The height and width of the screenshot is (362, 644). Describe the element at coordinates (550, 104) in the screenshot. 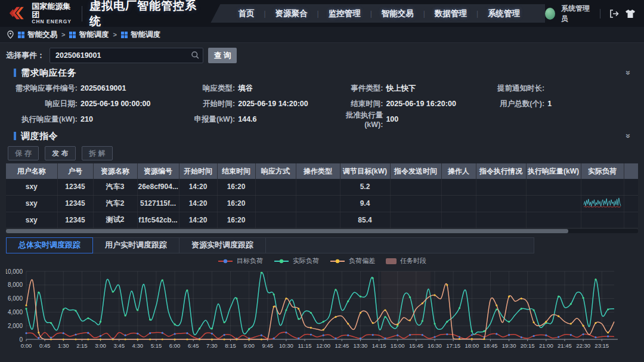

I see `field-value: 1` at that location.